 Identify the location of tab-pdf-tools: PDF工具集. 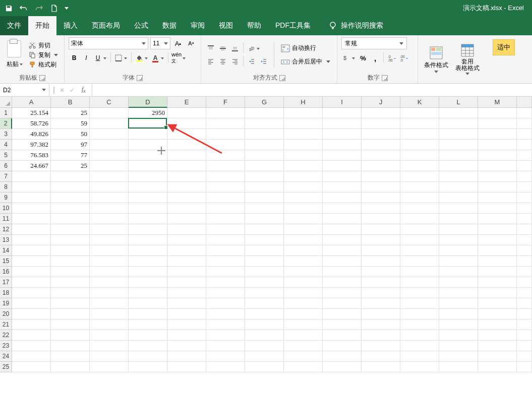
(293, 26).